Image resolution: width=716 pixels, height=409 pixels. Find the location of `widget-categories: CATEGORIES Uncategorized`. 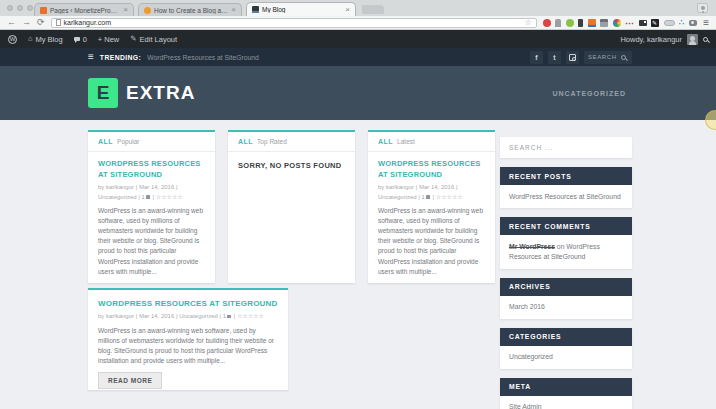

widget-categories: CATEGORIES Uncategorized is located at coordinates (566, 348).